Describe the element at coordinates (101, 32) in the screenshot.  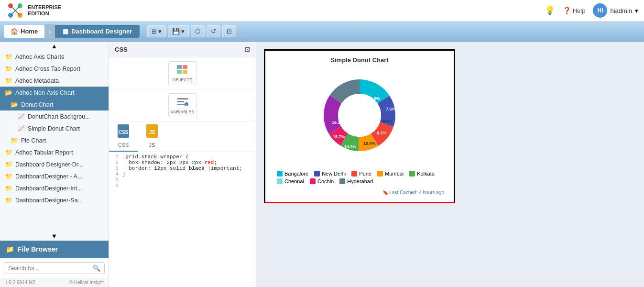
I see `dashboard-label: Dashboard Designer` at that location.